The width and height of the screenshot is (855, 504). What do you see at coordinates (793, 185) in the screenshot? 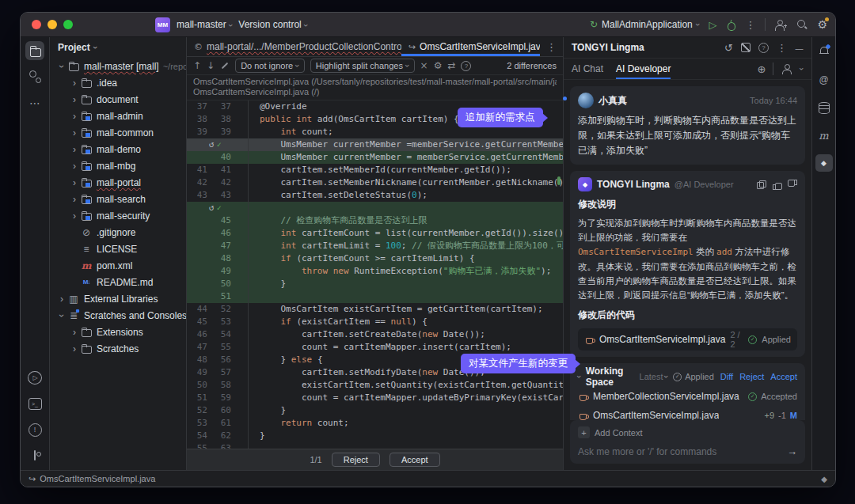
I see `thumbs-down-icon` at bounding box center [793, 185].